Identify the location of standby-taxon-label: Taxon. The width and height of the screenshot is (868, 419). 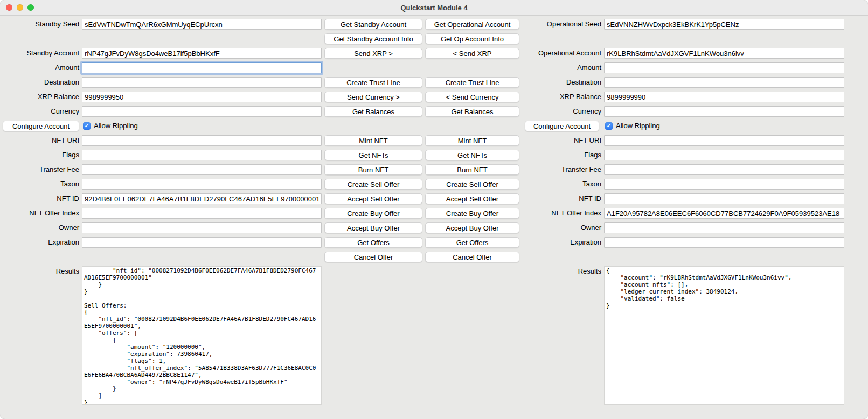
(40, 184).